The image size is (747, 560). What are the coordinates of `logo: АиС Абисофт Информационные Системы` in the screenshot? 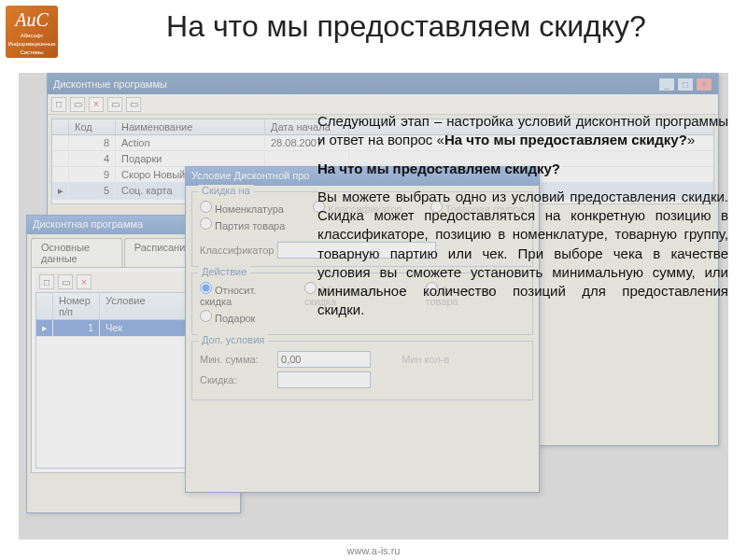 It's located at (32, 32).